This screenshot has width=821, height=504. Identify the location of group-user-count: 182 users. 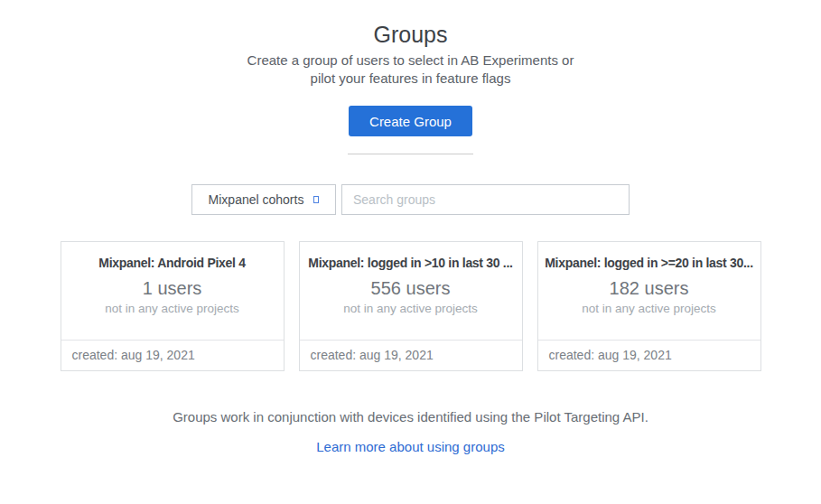
(649, 289).